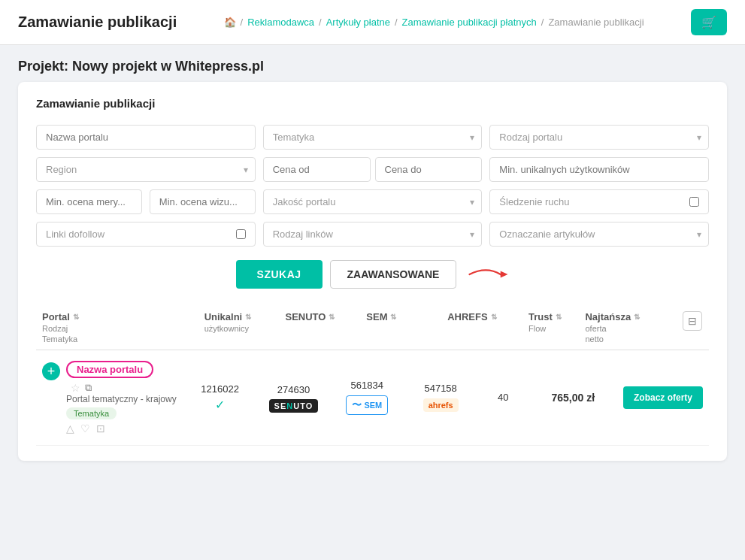 The width and height of the screenshot is (745, 560). Describe the element at coordinates (482, 328) in the screenshot. I see `th-ahrefs: AHREFS ⇅` at that location.